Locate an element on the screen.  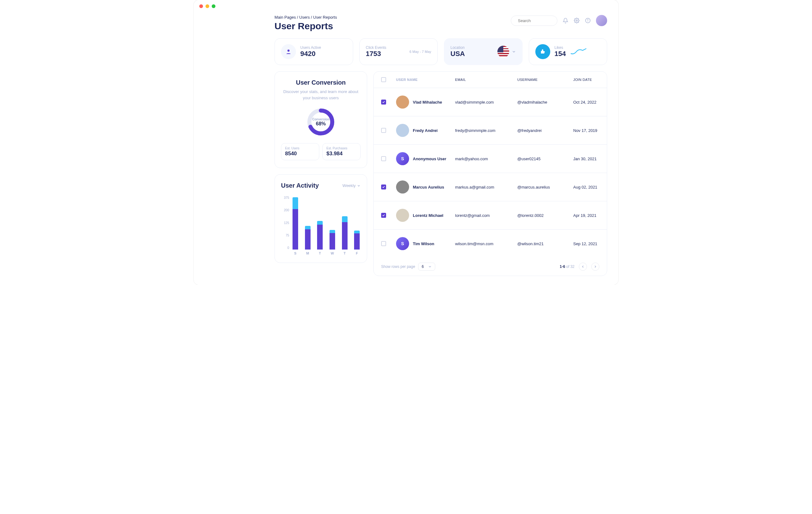
user-email: mark@yahoo.com is located at coordinates (486, 159).